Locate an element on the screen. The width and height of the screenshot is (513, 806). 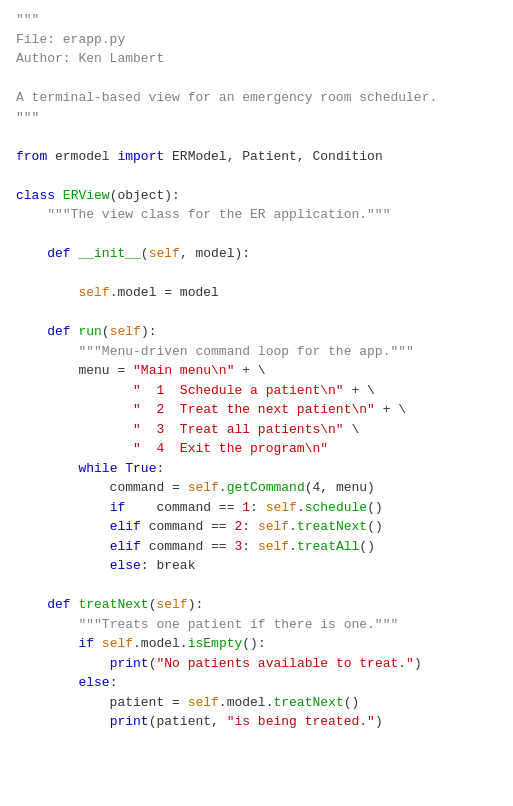
code-token: command = is located at coordinates (102, 488).